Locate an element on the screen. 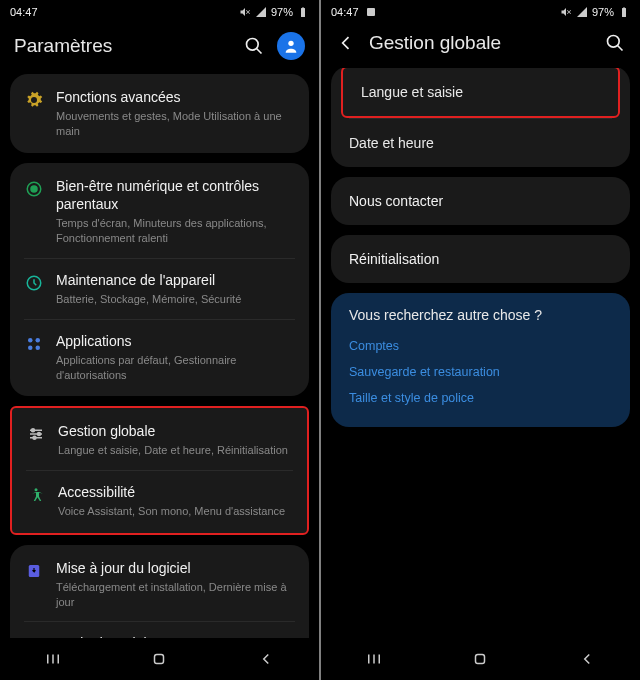  apps-icon is located at coordinates (34, 344).